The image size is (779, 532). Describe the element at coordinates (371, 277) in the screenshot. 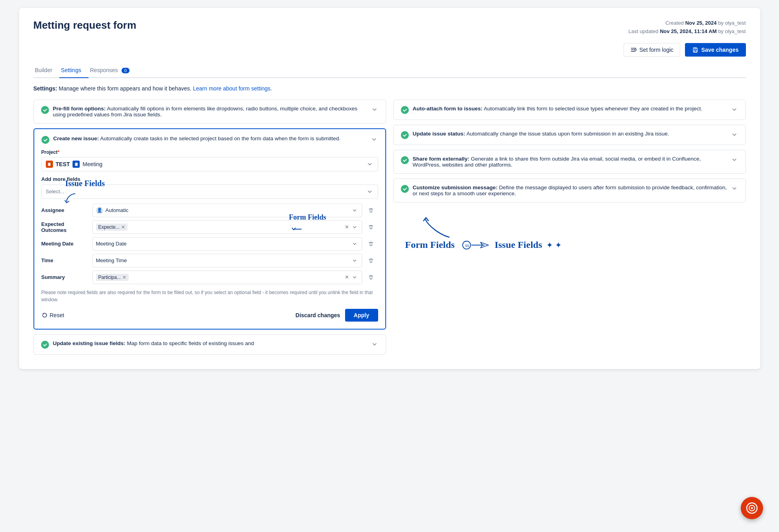

I see `summary-delete-button` at that location.